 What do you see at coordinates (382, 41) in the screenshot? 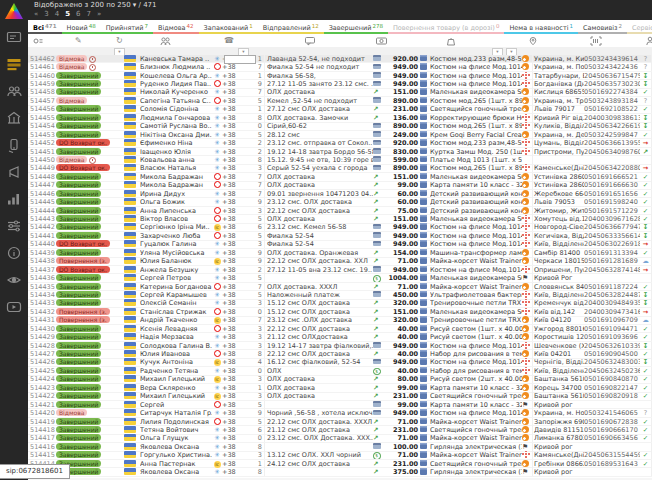
I see `payment-column-icon` at bounding box center [382, 41].